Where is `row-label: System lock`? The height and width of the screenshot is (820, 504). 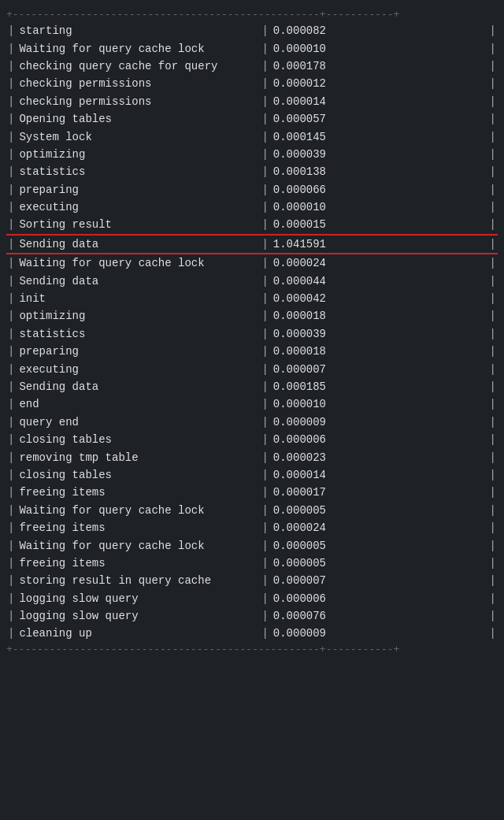 row-label: System lock is located at coordinates (138, 137).